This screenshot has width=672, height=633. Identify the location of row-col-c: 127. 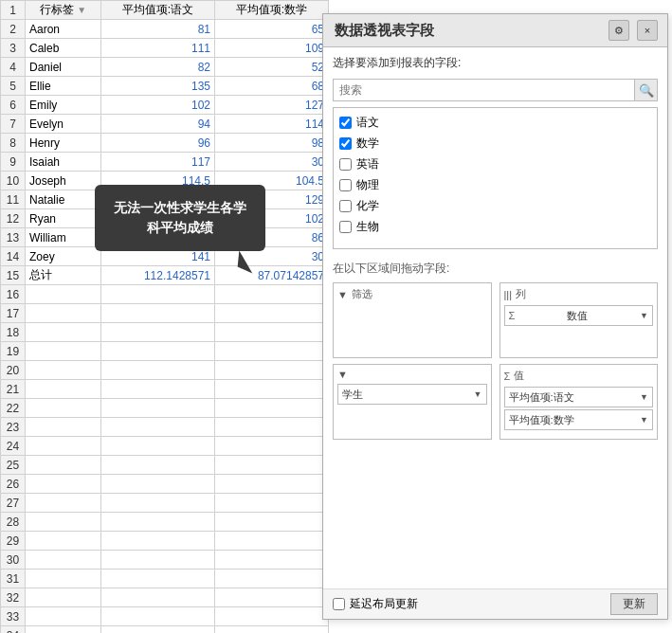
(272, 105).